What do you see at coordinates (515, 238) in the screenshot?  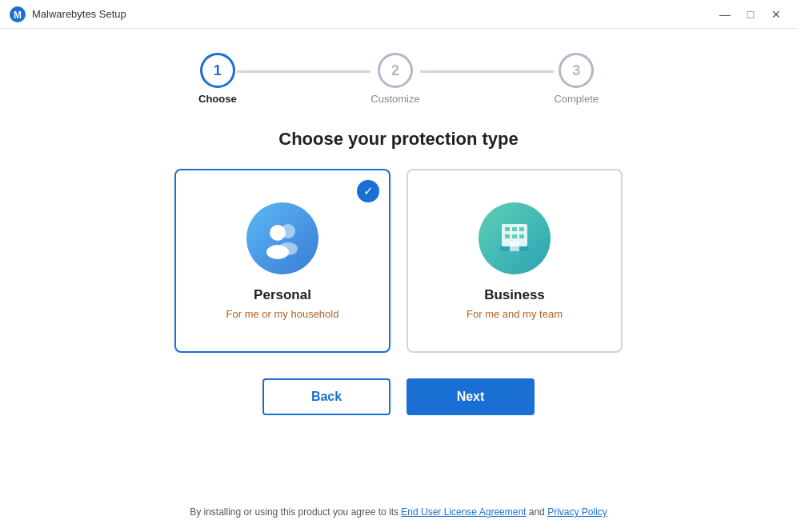 I see `building-icon` at bounding box center [515, 238].